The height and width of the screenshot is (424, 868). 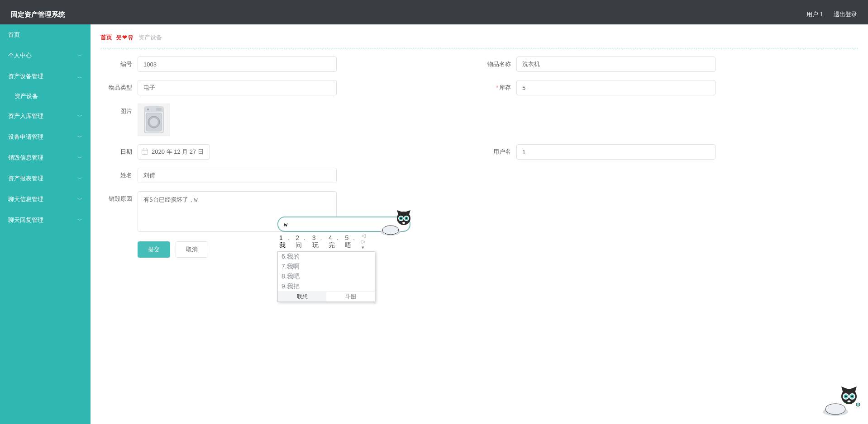 What do you see at coordinates (26, 179) in the screenshot?
I see `sidebar-item-label: 资产报表管理` at bounding box center [26, 179].